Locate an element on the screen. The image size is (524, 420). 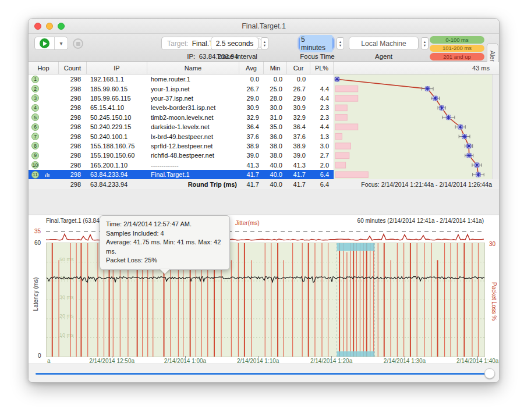
latency-legend: 0-100 ms 101-200 ms 201 and up is located at coordinates (457, 48).